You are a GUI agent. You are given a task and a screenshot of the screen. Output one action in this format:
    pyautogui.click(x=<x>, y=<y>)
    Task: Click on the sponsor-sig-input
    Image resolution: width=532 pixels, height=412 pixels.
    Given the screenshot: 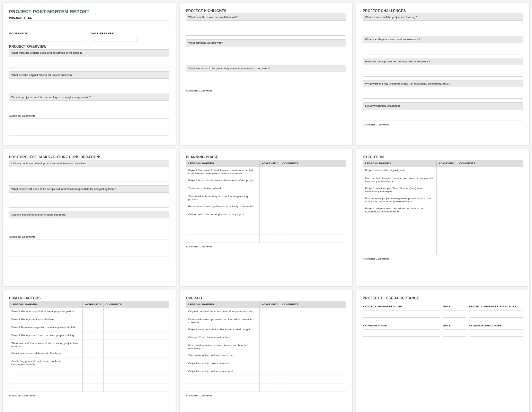 What is the action you would take?
    pyautogui.click(x=496, y=333)
    